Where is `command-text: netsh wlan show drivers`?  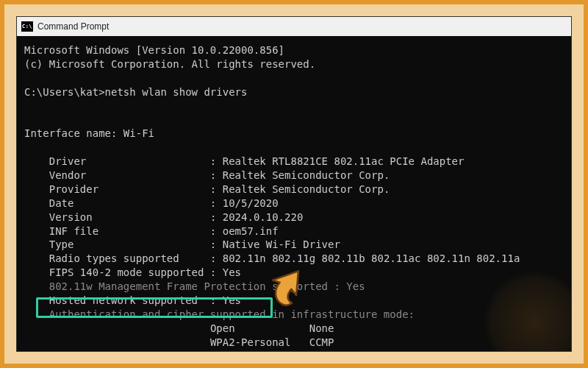
command-text: netsh wlan show drivers is located at coordinates (176, 92).